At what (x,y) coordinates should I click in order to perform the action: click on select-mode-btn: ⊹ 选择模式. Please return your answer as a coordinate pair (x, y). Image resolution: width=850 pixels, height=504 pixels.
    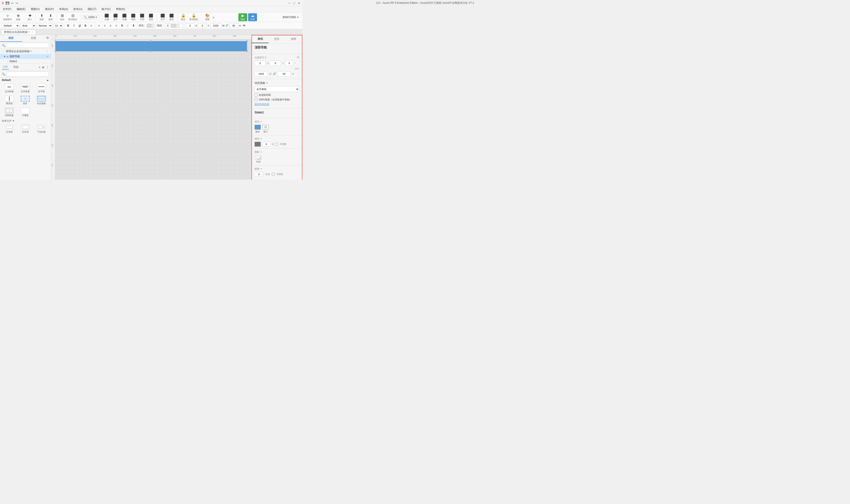
    Looking at the image, I should click on (7, 17).